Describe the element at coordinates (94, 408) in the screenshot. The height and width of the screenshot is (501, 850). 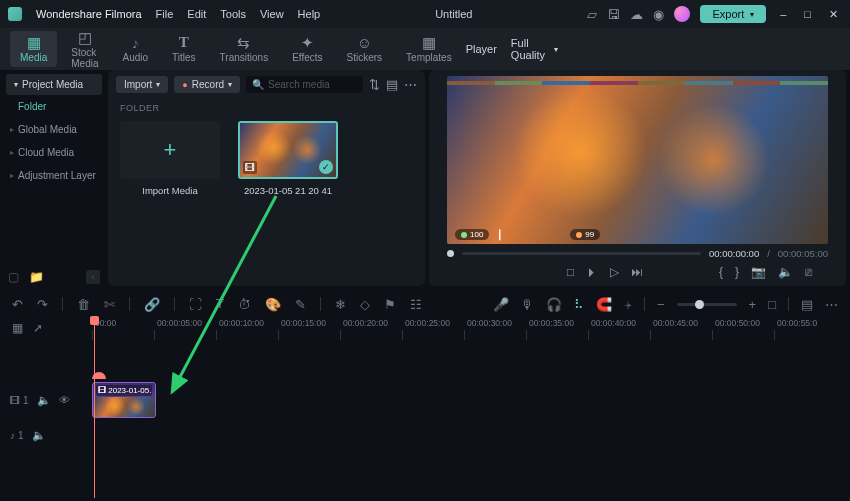
I see `playhead` at that location.